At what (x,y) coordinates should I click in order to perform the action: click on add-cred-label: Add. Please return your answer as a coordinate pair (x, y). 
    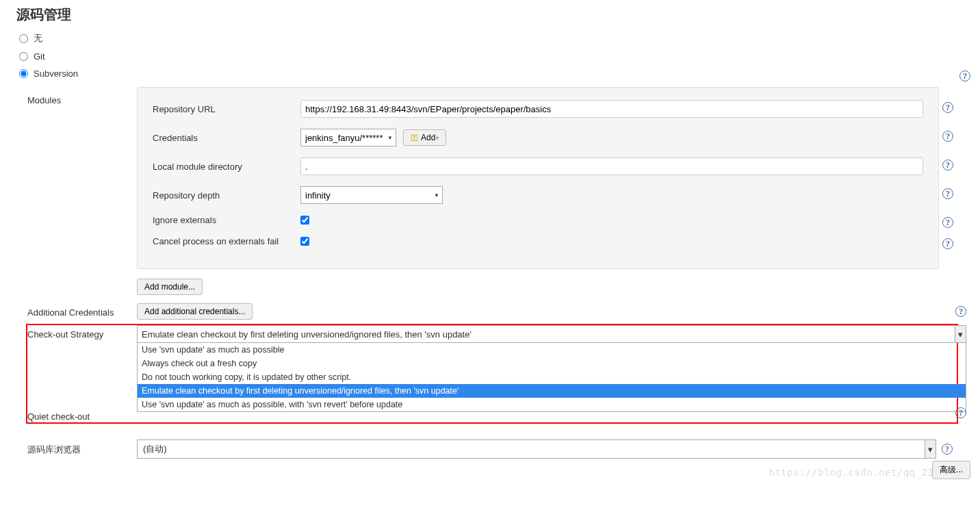
    Looking at the image, I should click on (428, 138).